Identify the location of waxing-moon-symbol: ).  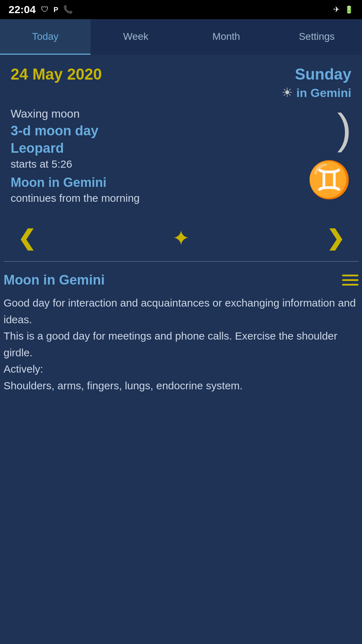
(344, 129).